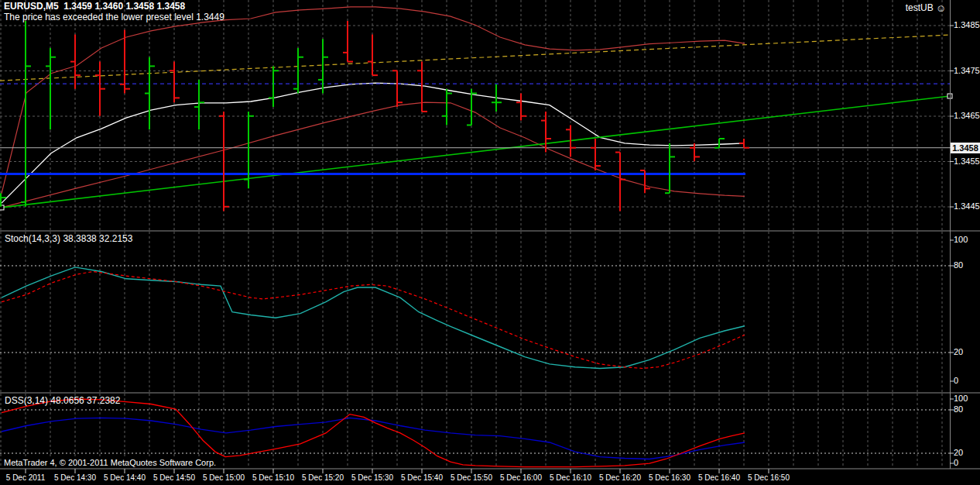  Describe the element at coordinates (372, 477) in the screenshot. I see `time-axis-label: 5 Dec 15:30` at that location.